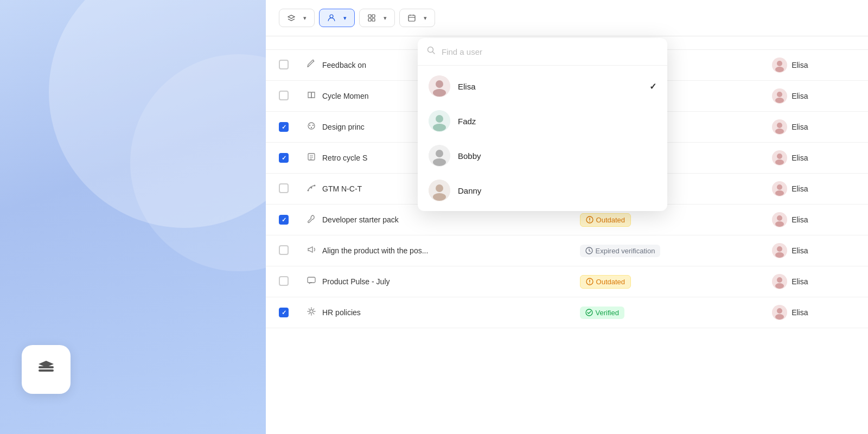 The width and height of the screenshot is (868, 434). What do you see at coordinates (653, 87) in the screenshot?
I see `selected-checkmark: ✓` at bounding box center [653, 87].